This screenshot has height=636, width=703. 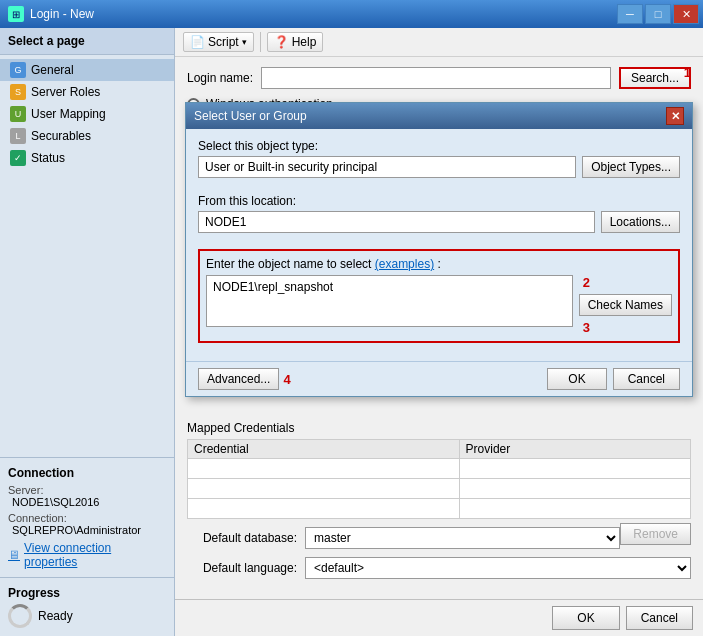 I want to click on object-type-row: Object Types..., so click(x=439, y=167).